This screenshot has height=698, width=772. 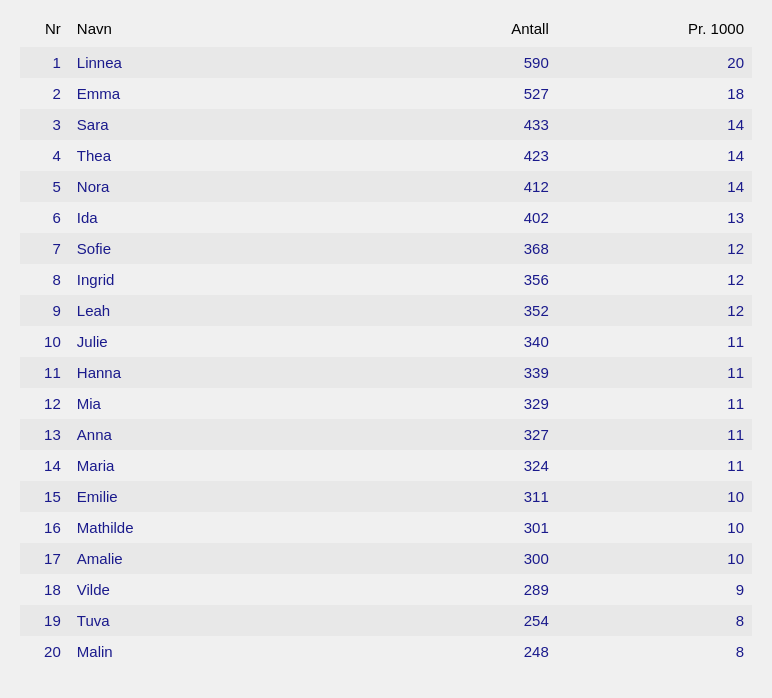 What do you see at coordinates (44, 342) in the screenshot?
I see `cell-nr: 10` at bounding box center [44, 342].